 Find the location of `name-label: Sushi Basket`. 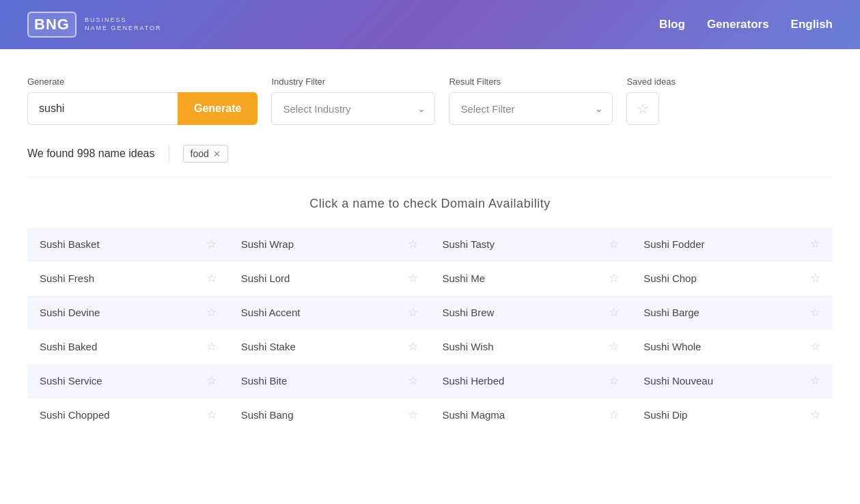

name-label: Sushi Basket is located at coordinates (70, 244).